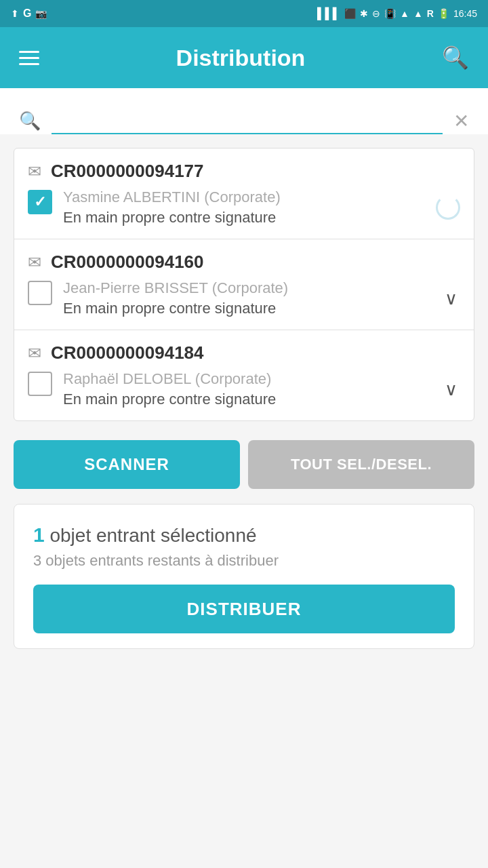 The image size is (488, 868). Describe the element at coordinates (465, 14) in the screenshot. I see `time-display: 16:45` at that location.